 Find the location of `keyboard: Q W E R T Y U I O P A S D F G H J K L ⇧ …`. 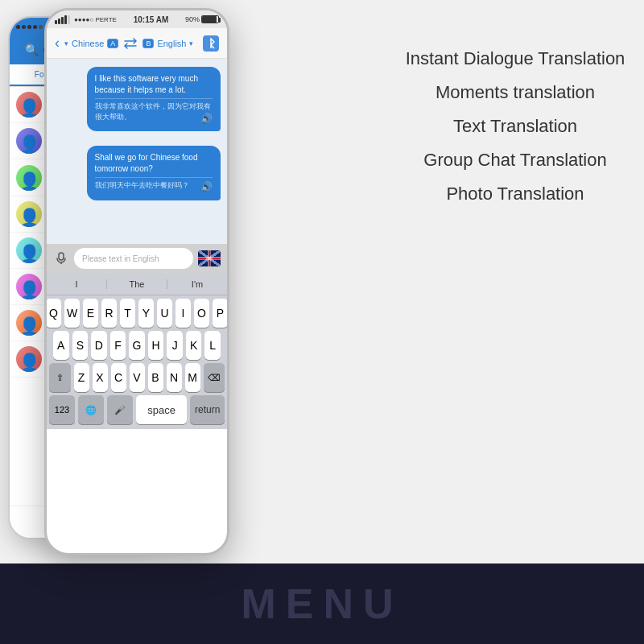

keyboard: Q W E R T Y U I O P A S D F G H J K L ⇧ … is located at coordinates (137, 362).